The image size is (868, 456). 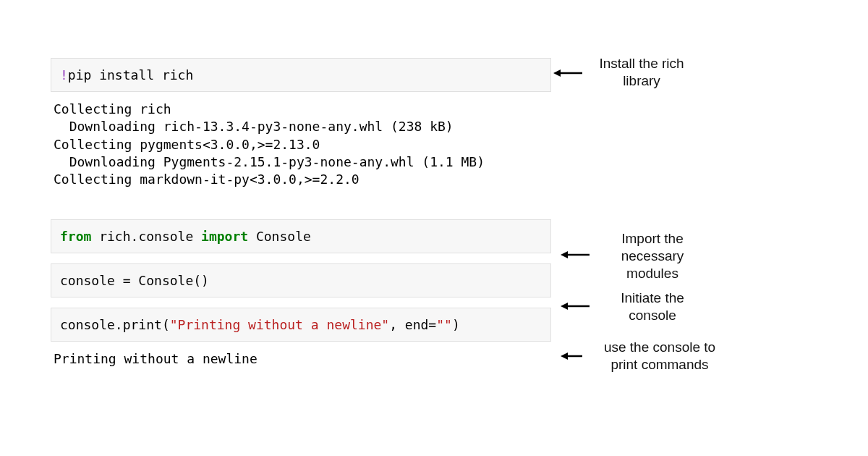 I want to click on code-cell-import: from rich.console import Console, so click(x=301, y=236).